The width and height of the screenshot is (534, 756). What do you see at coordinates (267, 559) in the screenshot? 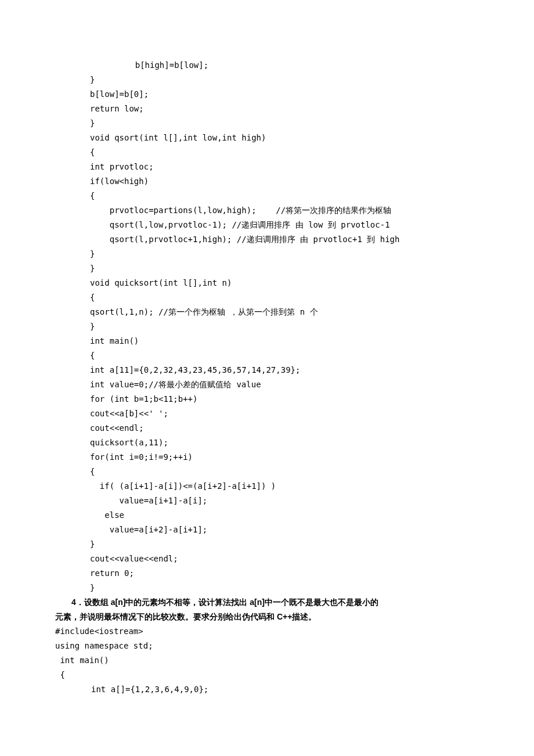
I see `code-line: cout<<value<<endl;` at bounding box center [267, 559].